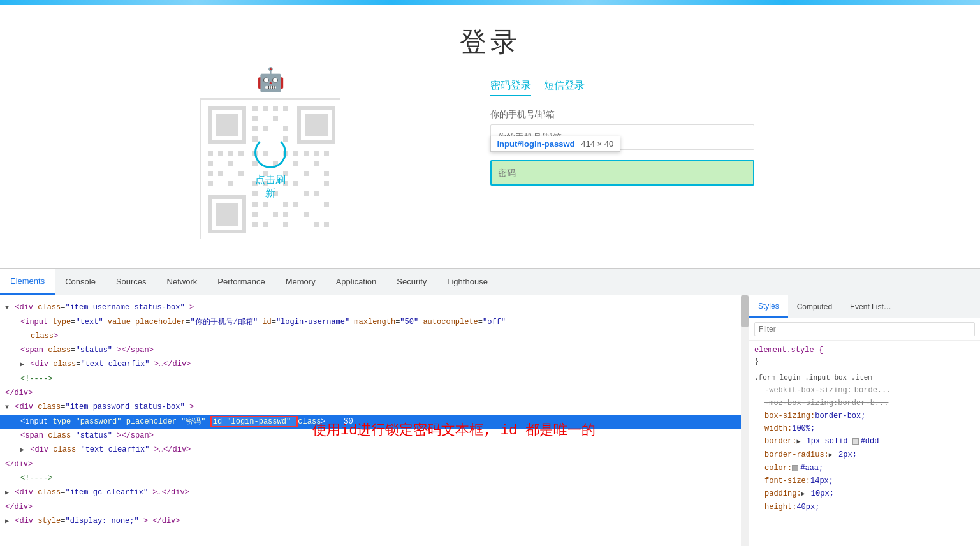 The image size is (980, 546). I want to click on style-value-padding: ▶ 10px;, so click(817, 494).